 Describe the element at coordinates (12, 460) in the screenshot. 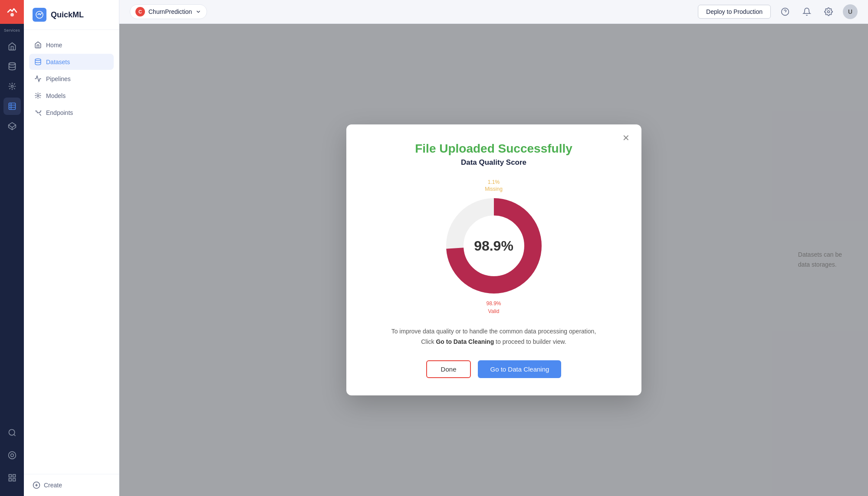

I see `icon-sidebar-bottom` at that location.